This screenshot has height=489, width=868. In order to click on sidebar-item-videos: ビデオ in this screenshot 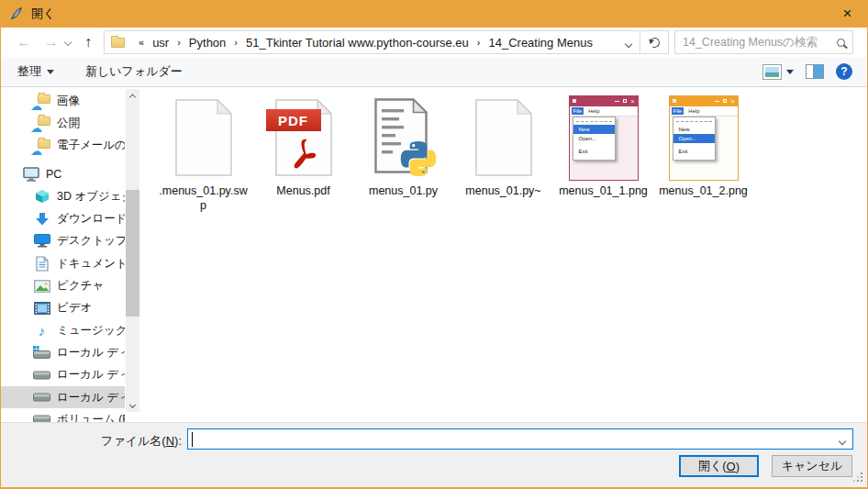, I will do `click(62, 308)`.